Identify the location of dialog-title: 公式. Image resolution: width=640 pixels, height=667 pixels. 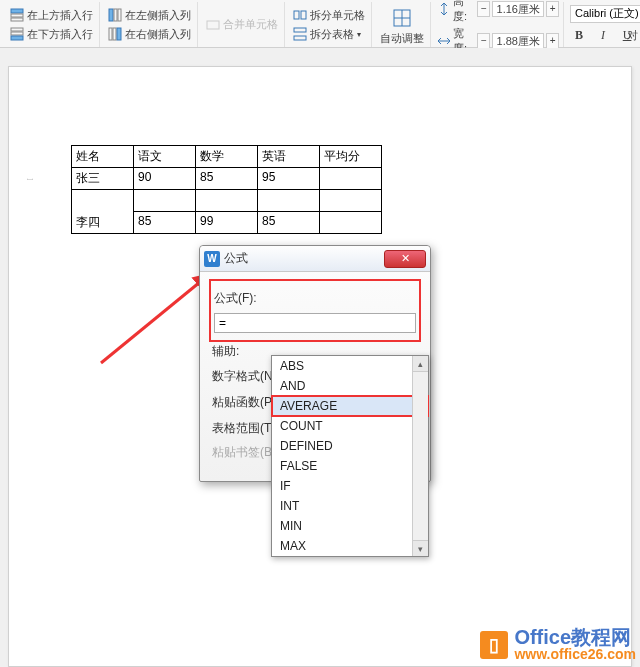
(236, 258).